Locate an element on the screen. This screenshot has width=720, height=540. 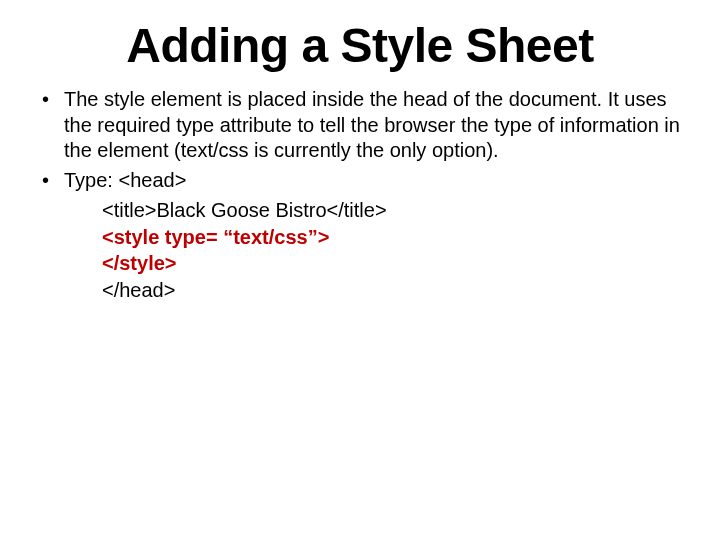
code-line: </head> is located at coordinates (397, 290).